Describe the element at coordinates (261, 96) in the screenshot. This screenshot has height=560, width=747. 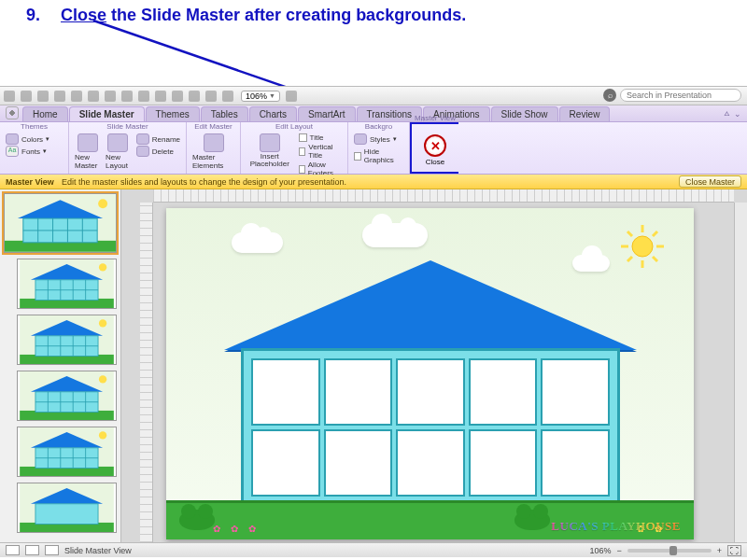
I see `zoom-dropdown: 106% ▼` at that location.